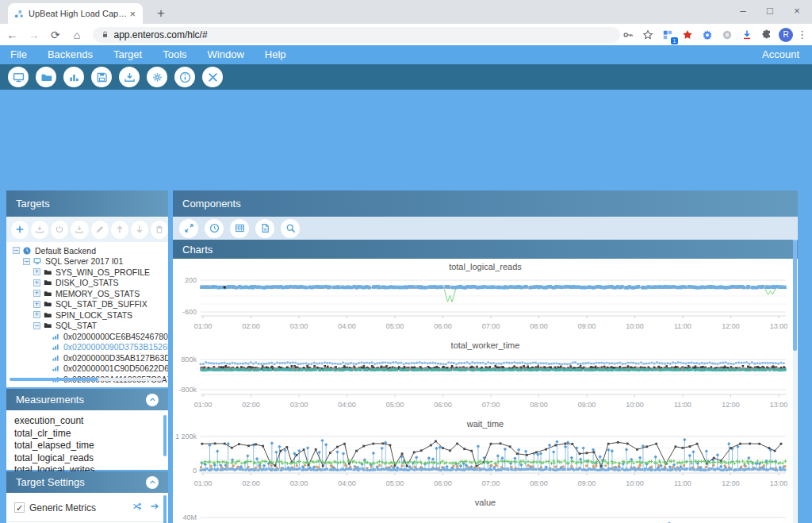 The width and height of the screenshot is (812, 523). Describe the element at coordinates (155, 508) in the screenshot. I see `apply-arrow-icon` at that location.